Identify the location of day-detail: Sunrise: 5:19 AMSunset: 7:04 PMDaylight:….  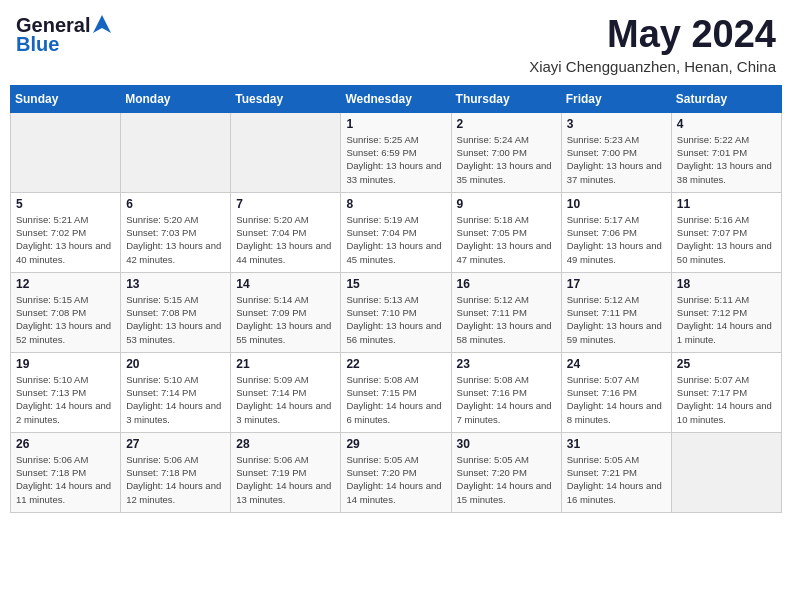
(396, 240).